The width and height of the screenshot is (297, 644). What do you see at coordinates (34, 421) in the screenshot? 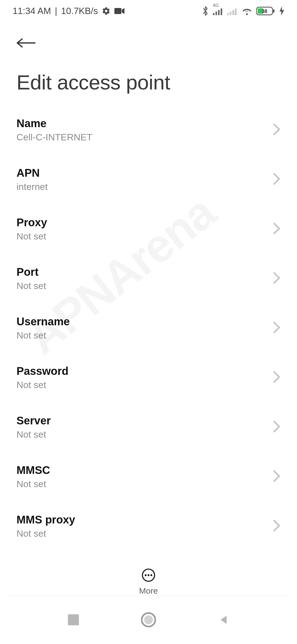
I see `setting-label: Server` at bounding box center [34, 421].